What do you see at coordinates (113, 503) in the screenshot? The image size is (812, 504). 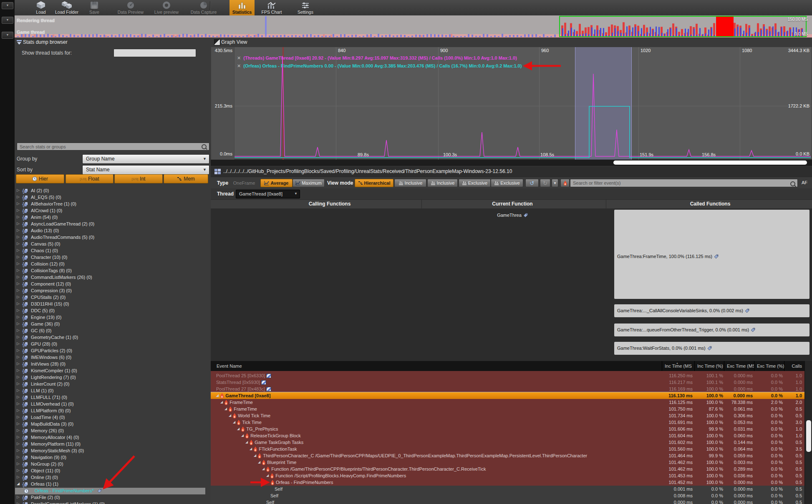 I see `tree-item-parallelcommandlistmarkers: ▷{ParallelCommandListMarkers (1) (0)` at bounding box center [113, 503].